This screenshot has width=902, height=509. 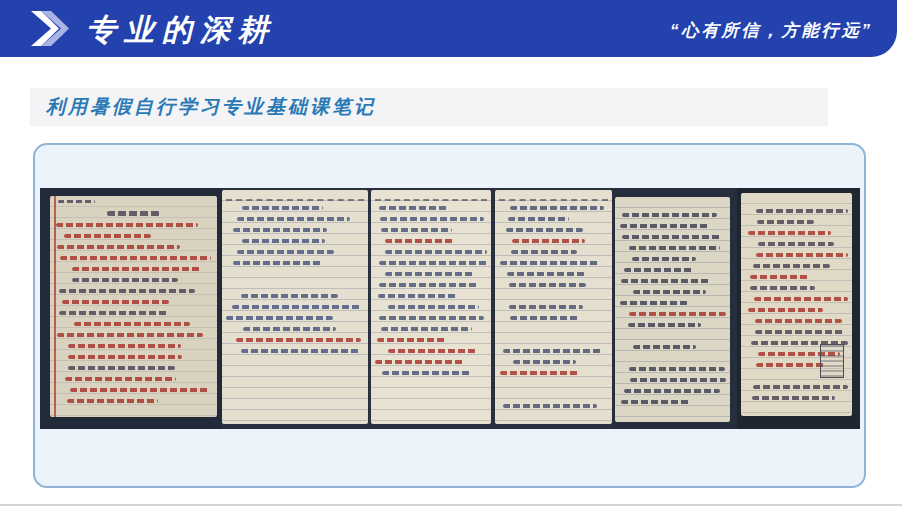 What do you see at coordinates (181, 30) in the screenshot?
I see `page-title: 专业的深耕` at bounding box center [181, 30].